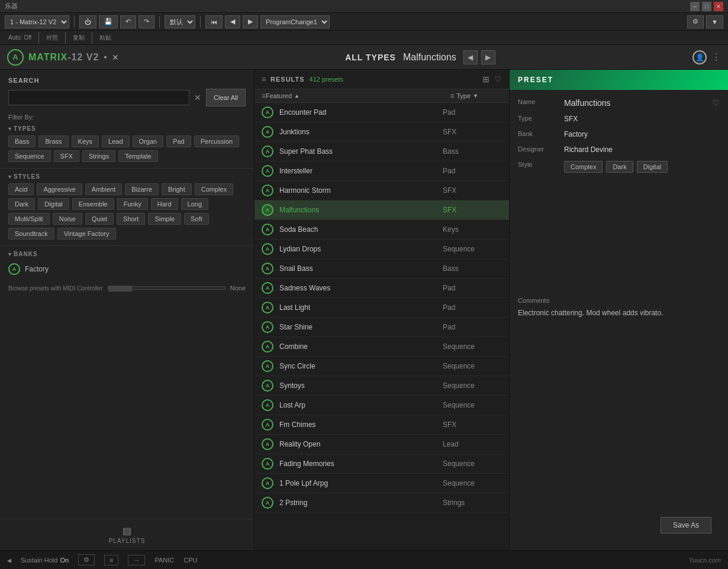  Describe the element at coordinates (127, 269) in the screenshot. I see `factory-bank-item: A Factory` at that location.